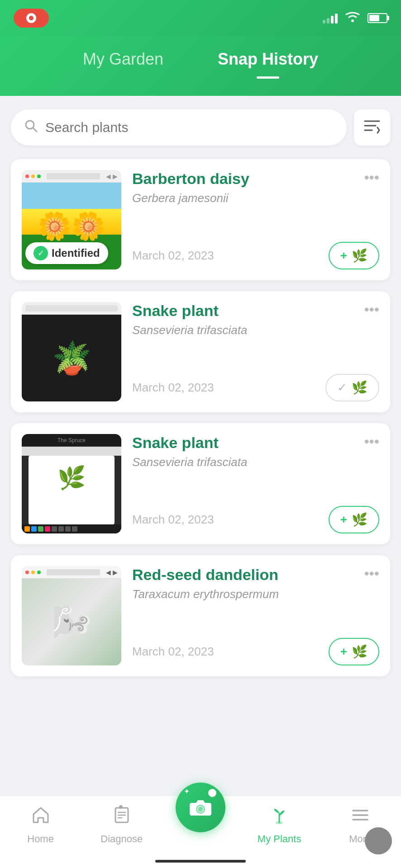 Image resolution: width=401 pixels, height=868 pixels. I want to click on assistive-touch-button, so click(378, 841).